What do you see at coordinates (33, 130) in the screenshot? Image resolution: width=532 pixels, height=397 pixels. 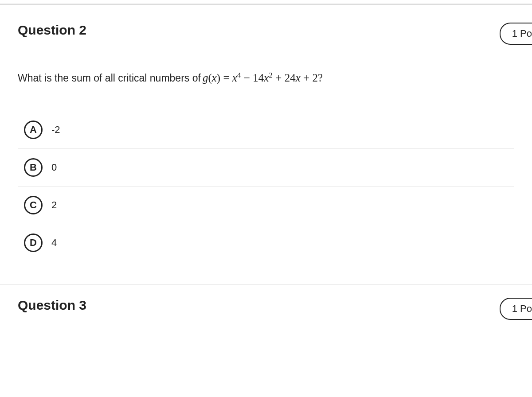 I see `choice-letter: A` at bounding box center [33, 130].